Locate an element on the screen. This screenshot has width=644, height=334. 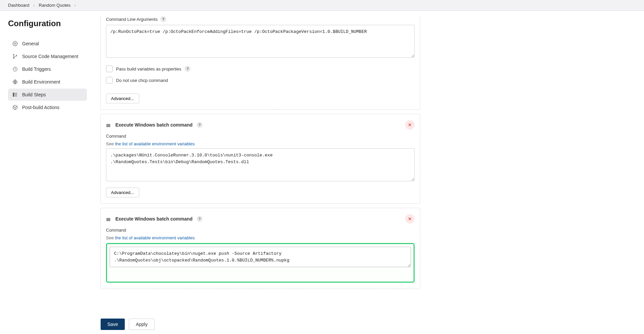
command-input is located at coordinates (260, 165).